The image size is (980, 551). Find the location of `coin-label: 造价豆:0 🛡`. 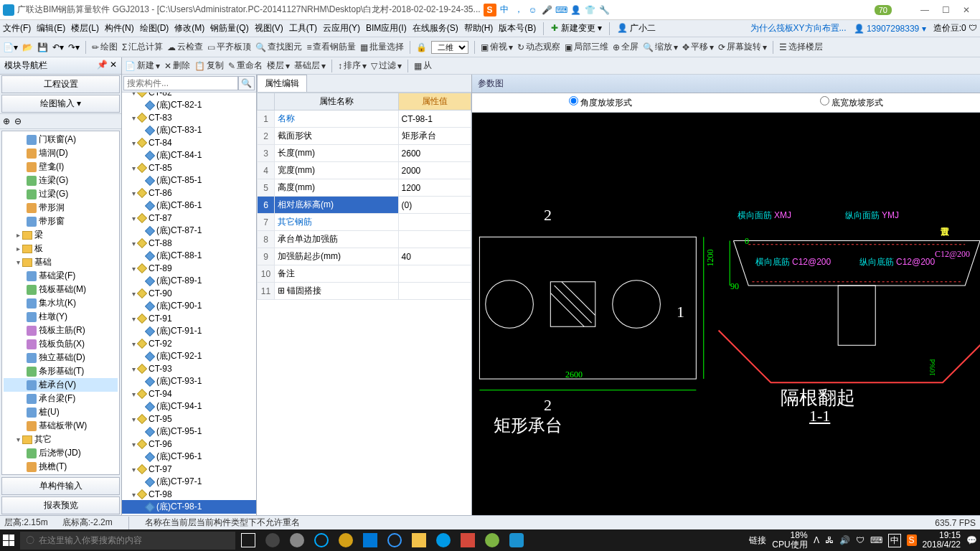

coin-label: 造价豆:0 🛡 is located at coordinates (956, 29).